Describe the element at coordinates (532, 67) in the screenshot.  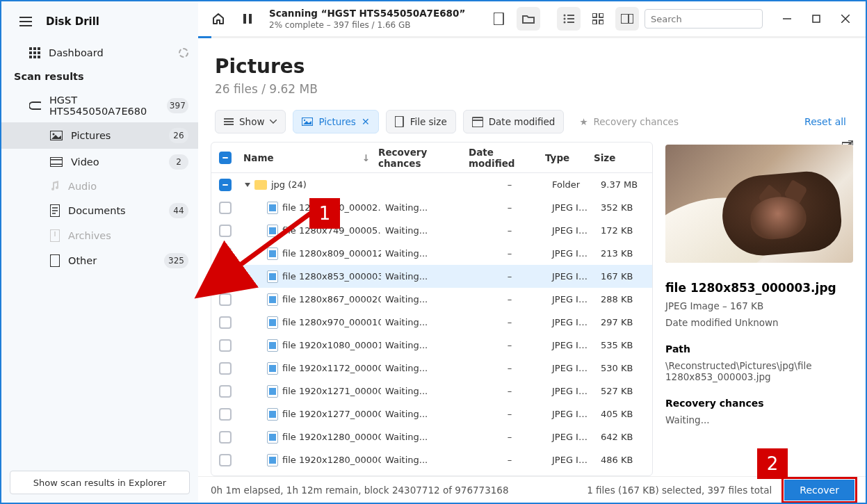
I see `page-title: Pictures` at that location.